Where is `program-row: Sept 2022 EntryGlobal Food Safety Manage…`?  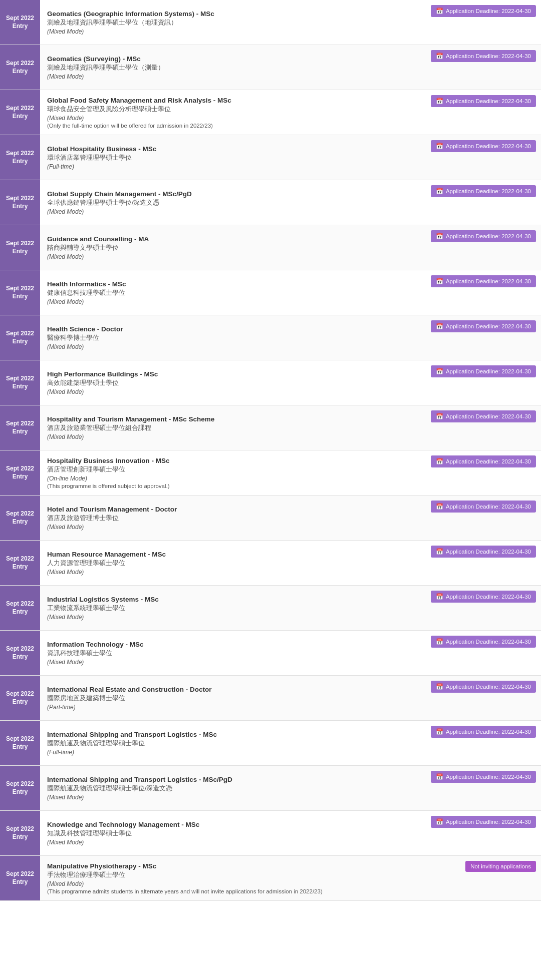 program-row: Sept 2022 EntryGlobal Food Safety Manage… is located at coordinates (270, 113).